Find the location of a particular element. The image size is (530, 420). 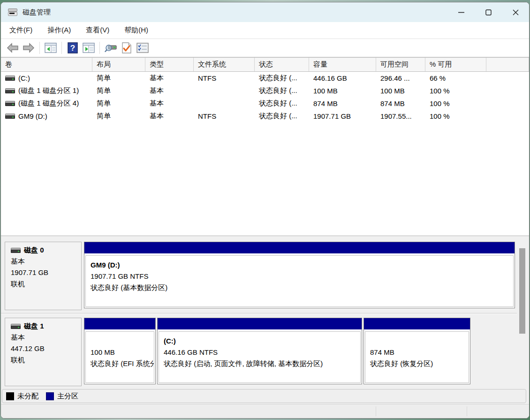

free-space-cell: 874 MB is located at coordinates (401, 103).